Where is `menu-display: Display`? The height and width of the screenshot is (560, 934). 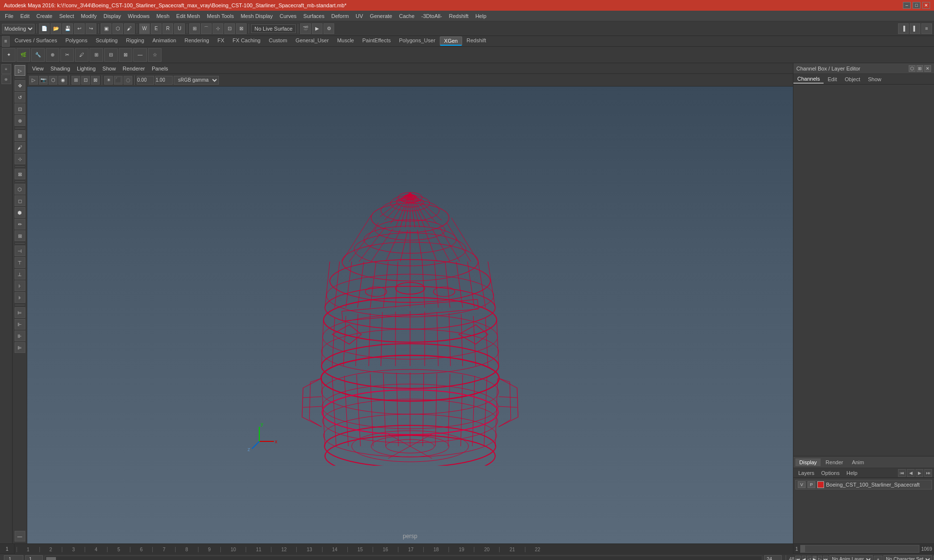
menu-display: Display is located at coordinates (112, 16).